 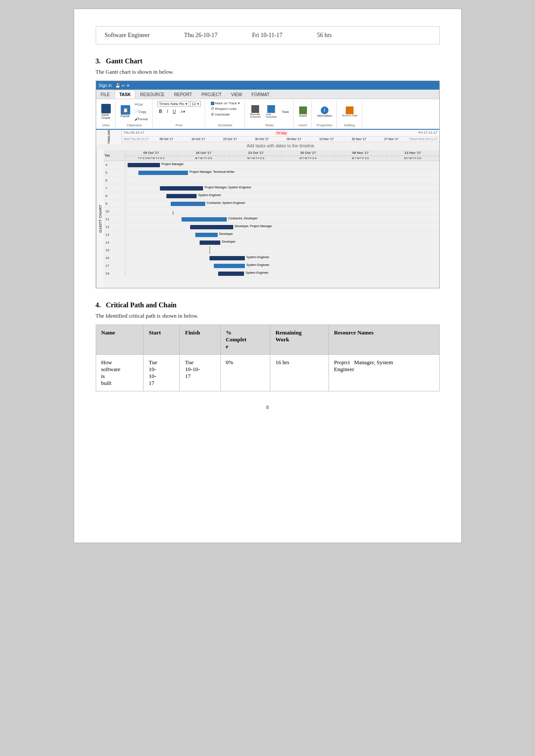 I want to click on gantt-row-num-8: 8, so click(x=115, y=196).